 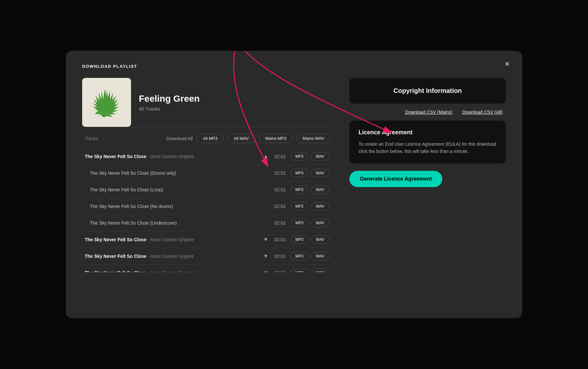 What do you see at coordinates (482, 112) in the screenshot?
I see `download-csv-all-button: Download CSV (All)` at bounding box center [482, 112].